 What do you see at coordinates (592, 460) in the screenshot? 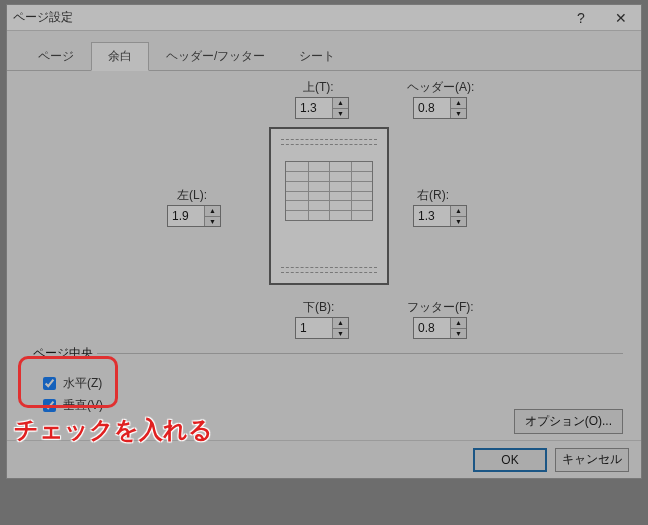
I see `cancel-button: キャンセル` at bounding box center [592, 460].